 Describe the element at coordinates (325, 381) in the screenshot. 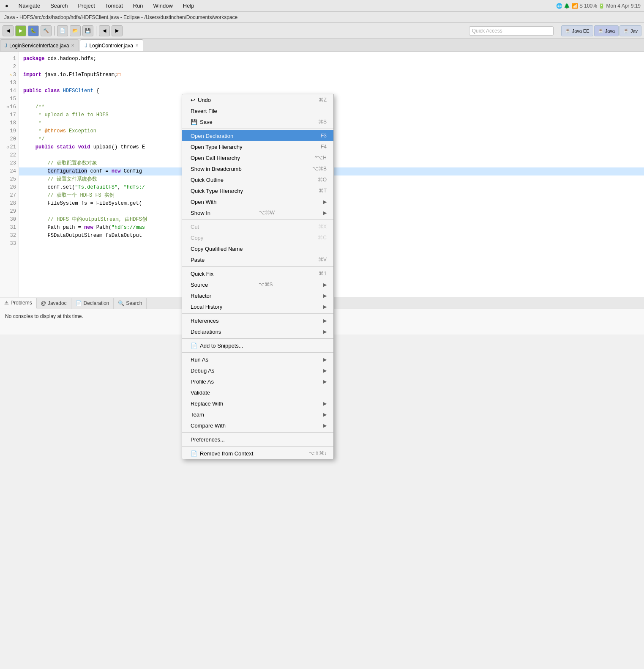

I see `menu-profile-as-arrow: ▶` at that location.